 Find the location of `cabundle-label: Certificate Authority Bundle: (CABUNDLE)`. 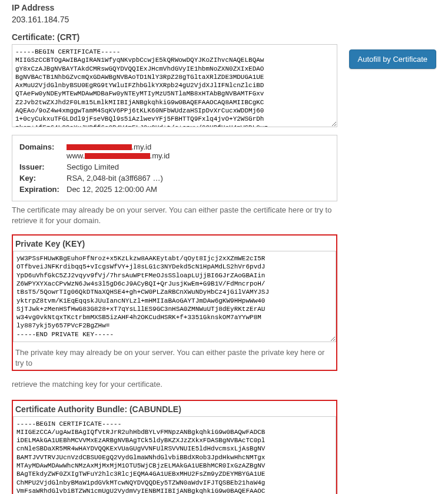

cabundle-label: Certificate Authority Bundle: (CABUNDLE) is located at coordinates (174, 409).